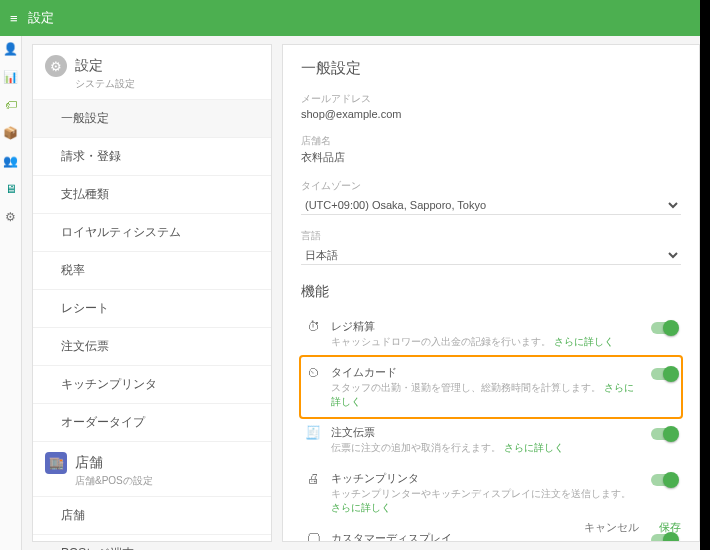  What do you see at coordinates (152, 485) in the screenshot?
I see `section-subtitle: 店舗&POSの設定` at bounding box center [152, 485].